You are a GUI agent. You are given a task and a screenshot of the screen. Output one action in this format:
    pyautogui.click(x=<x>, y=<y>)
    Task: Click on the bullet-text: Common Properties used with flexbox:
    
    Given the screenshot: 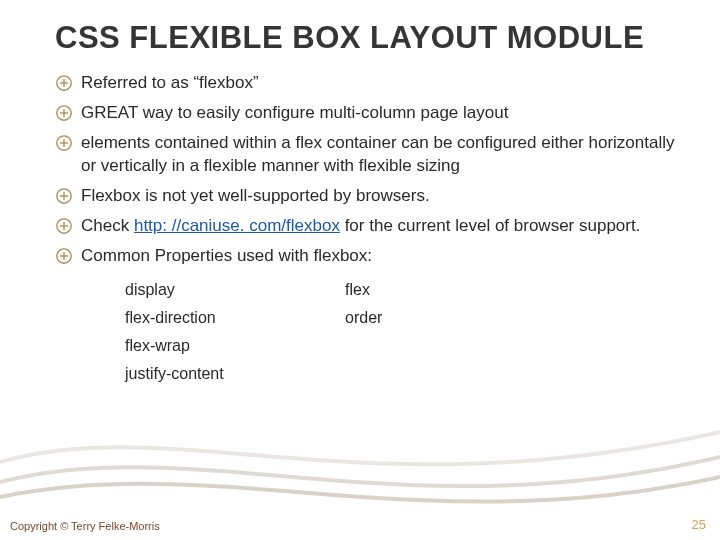 What is the action you would take?
    pyautogui.click(x=380, y=256)
    